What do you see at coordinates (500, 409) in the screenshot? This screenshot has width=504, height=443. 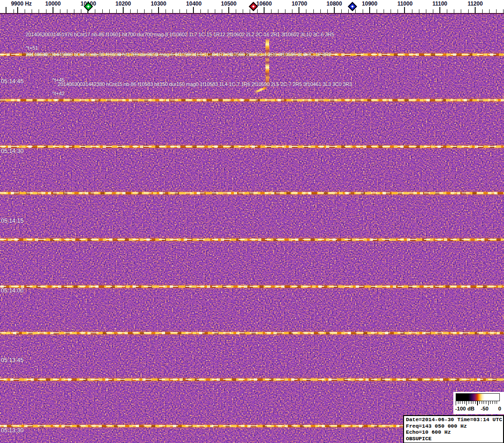 I see `colorbar-label-max: 0` at bounding box center [500, 409].